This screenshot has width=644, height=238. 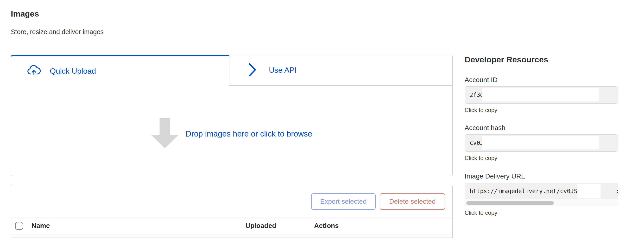 What do you see at coordinates (541, 194) in the screenshot?
I see `resource-image-delivery-url: Image Delivery URL https://imagedelivery…` at bounding box center [541, 194].